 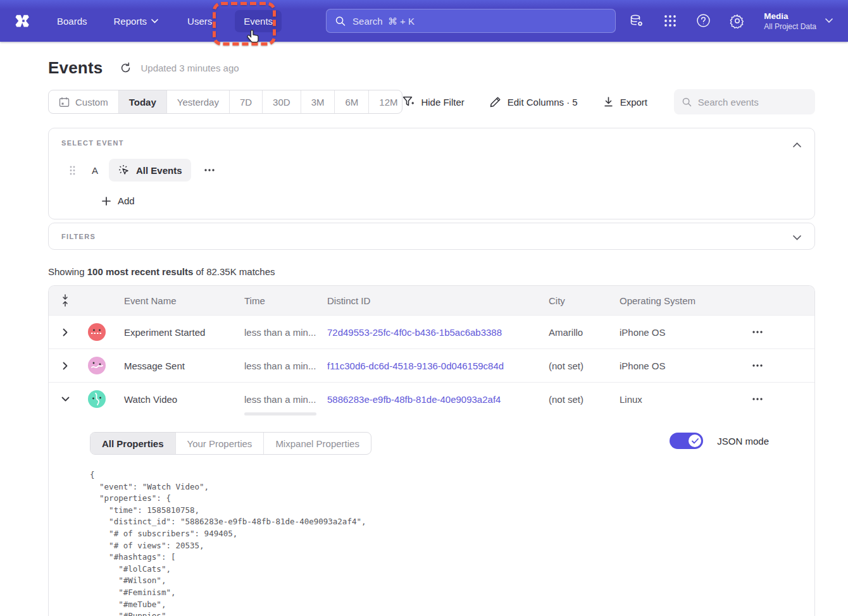 I want to click on apps-grid-icon, so click(x=670, y=21).